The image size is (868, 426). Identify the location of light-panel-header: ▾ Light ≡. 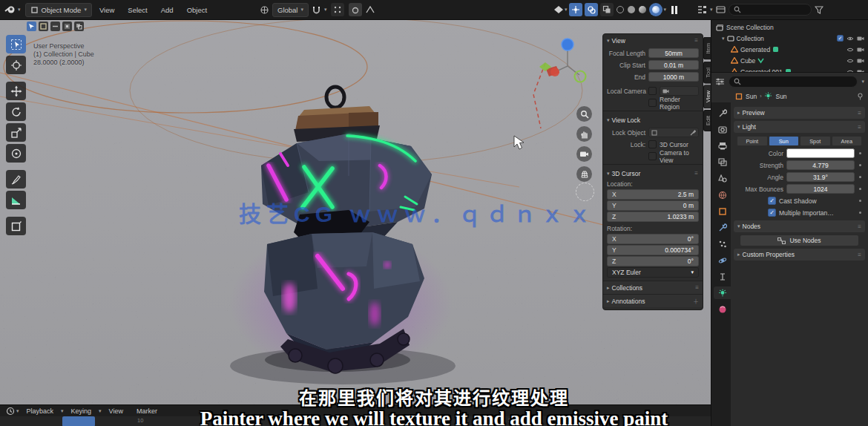
(800, 127).